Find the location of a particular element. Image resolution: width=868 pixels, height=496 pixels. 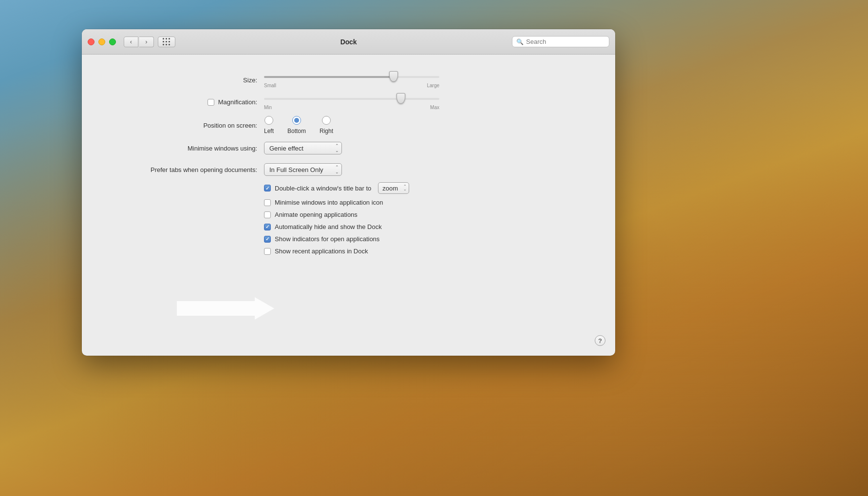

prefer-tabs-dropdown: In Full Screen Only is located at coordinates (303, 170).